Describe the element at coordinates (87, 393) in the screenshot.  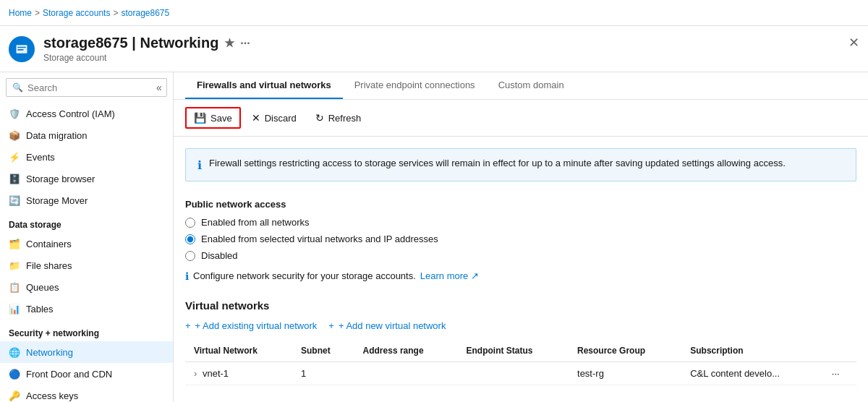
I see `sidebar-item-access-keys: 🔑 Access keys` at that location.